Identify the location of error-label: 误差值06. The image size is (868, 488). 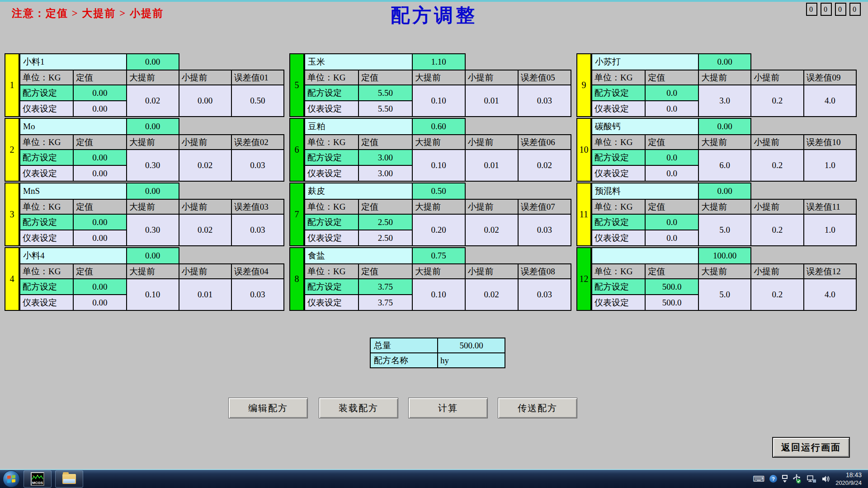
(544, 142).